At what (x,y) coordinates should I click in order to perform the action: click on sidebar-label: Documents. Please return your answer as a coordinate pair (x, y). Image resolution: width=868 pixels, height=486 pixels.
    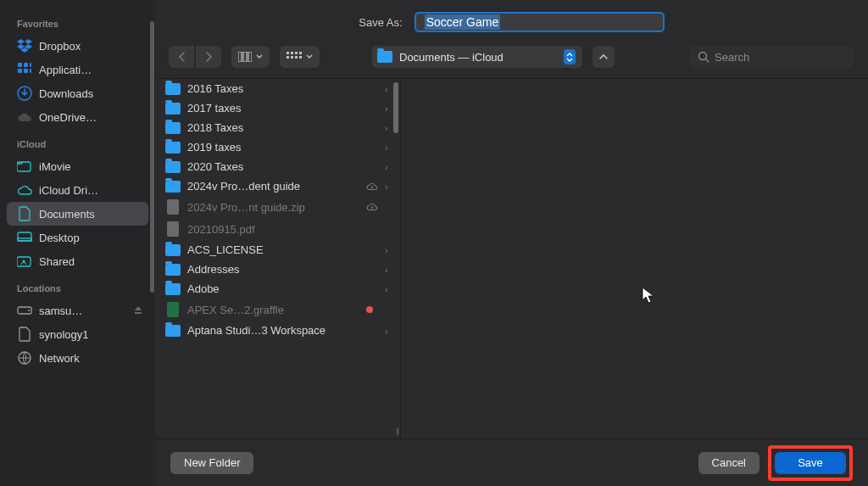
    Looking at the image, I should click on (67, 214).